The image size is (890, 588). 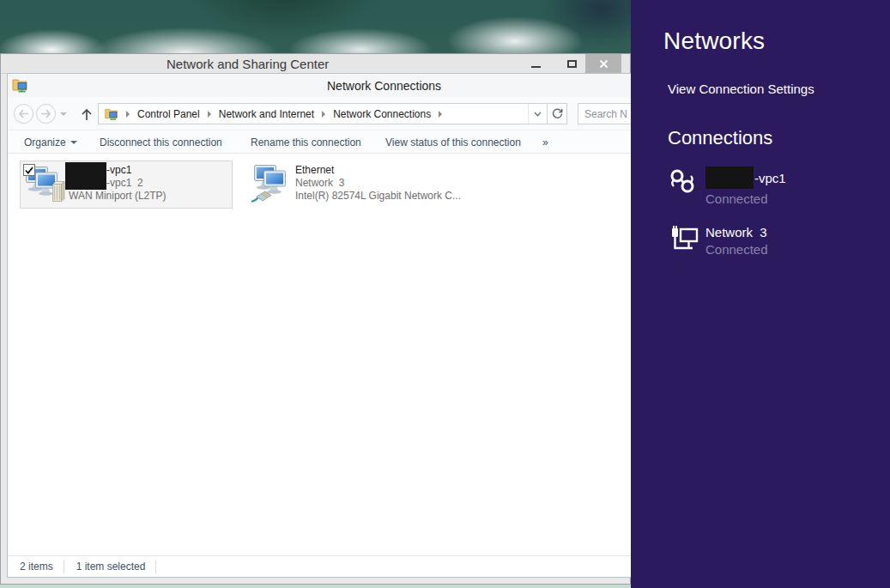 I want to click on maximize-icon, so click(x=572, y=64).